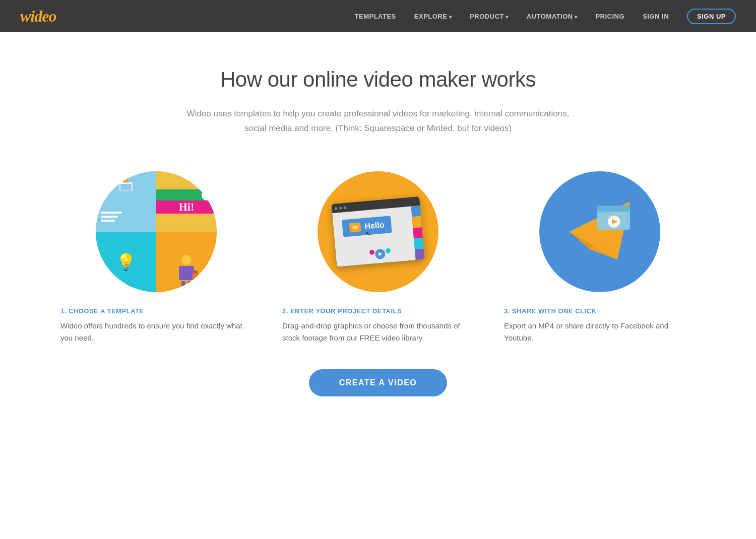 The image size is (756, 539). Describe the element at coordinates (208, 195) in the screenshot. I see `play-icon` at that location.